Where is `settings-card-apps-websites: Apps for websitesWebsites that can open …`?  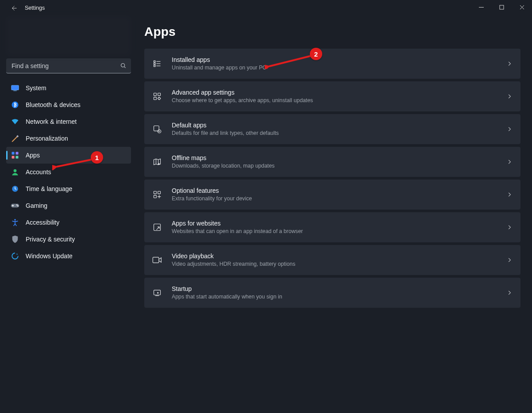
settings-card-apps-websites: Apps for websitesWebsites that can open … is located at coordinates (332, 227).